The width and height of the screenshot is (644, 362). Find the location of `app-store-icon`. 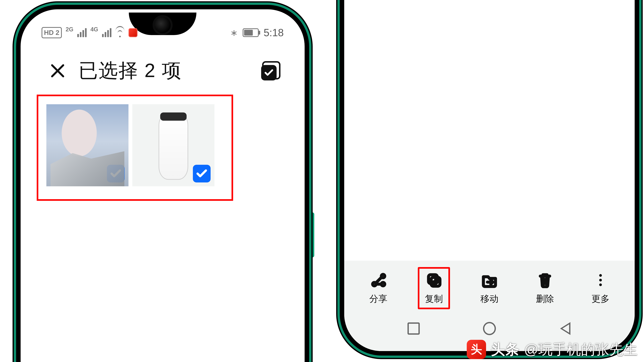

app-store-icon is located at coordinates (133, 33).